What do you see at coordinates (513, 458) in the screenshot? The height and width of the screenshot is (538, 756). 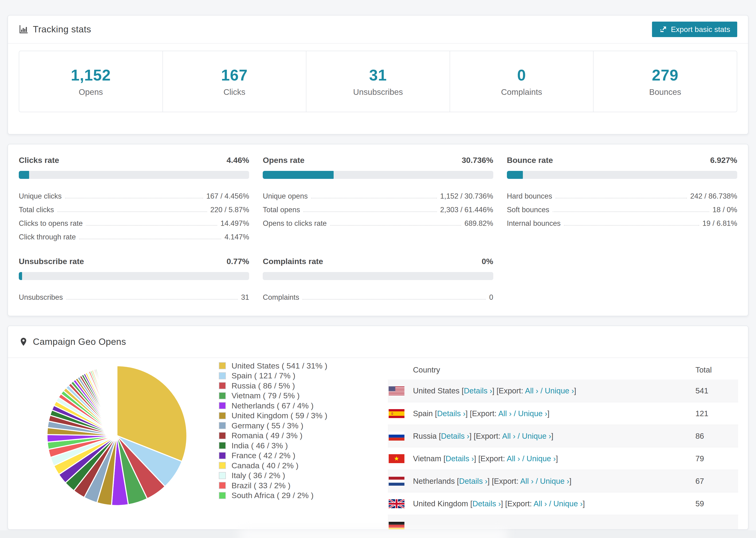 I see `export-all-link-vn: All ›` at bounding box center [513, 458].